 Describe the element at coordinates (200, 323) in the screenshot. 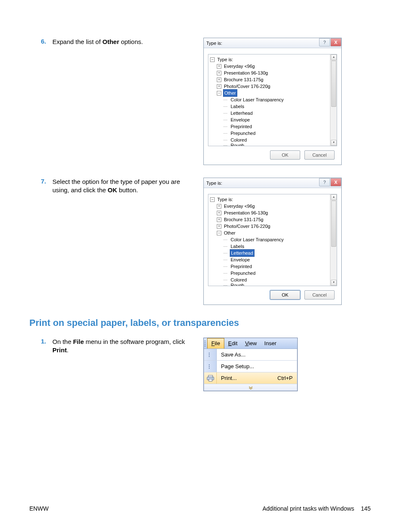

I see `section-heading: Print on special paper, labels, or trans…` at that location.